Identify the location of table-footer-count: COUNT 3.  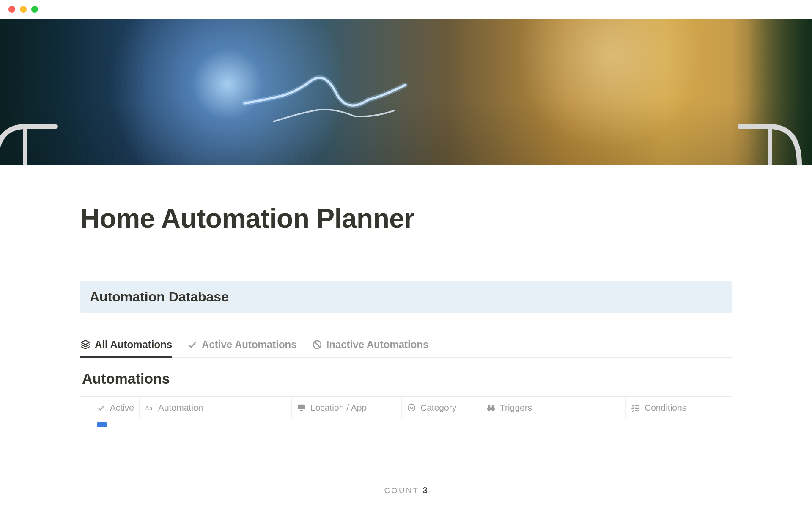
(406, 490).